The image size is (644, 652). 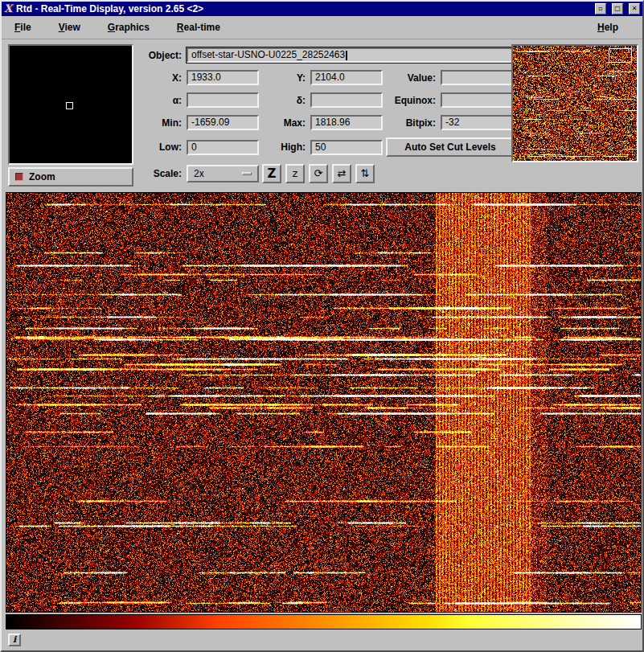 I want to click on zoom-toggle: Zoom, so click(x=71, y=177).